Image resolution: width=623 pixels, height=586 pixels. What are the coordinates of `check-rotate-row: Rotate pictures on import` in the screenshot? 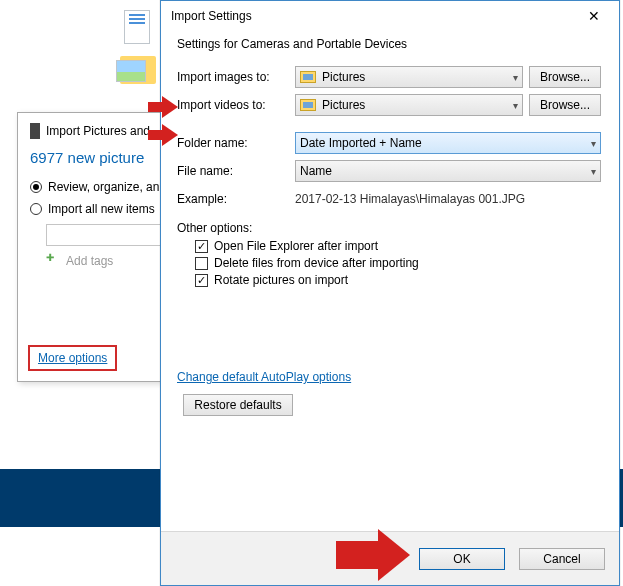 It's located at (398, 280).